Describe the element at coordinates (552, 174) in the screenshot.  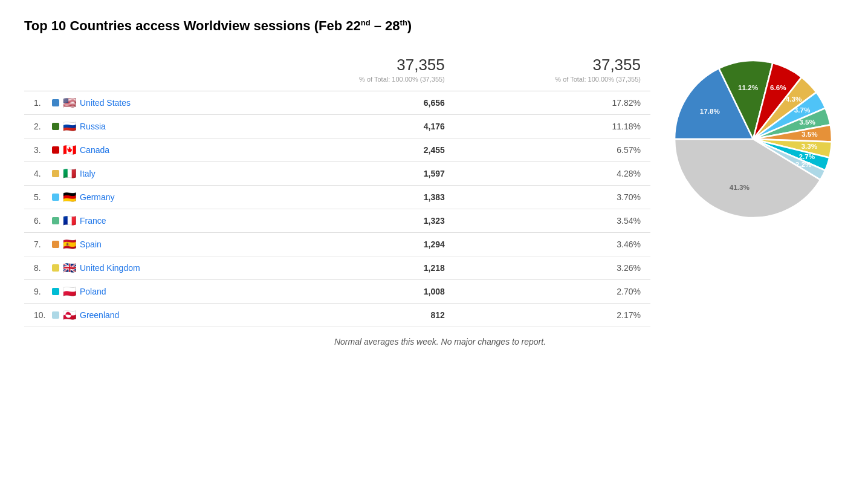
I see `percent-cell-3: 4.28%` at that location.